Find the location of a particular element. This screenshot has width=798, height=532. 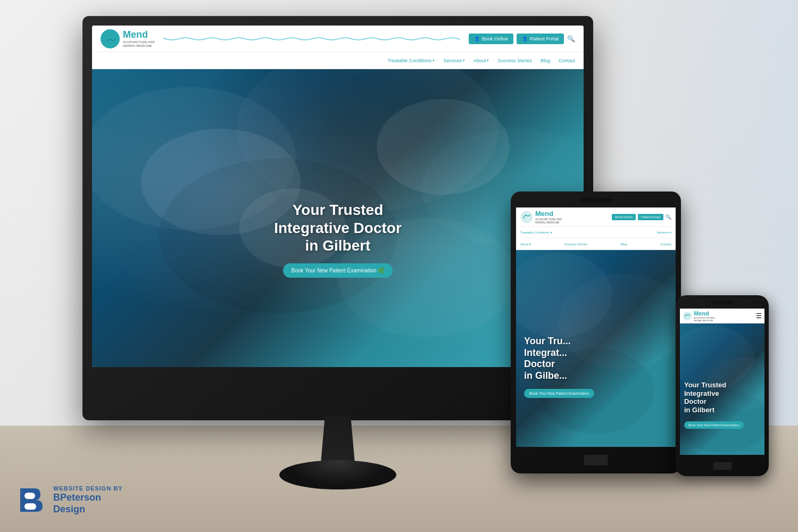

nav-item-blog: Blog is located at coordinates (545, 61).